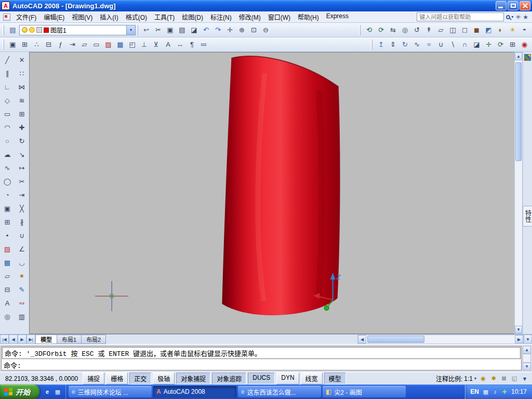 Image resolution: width=532 pixels, height=399 pixels. What do you see at coordinates (456, 378) in the screenshot?
I see `annotation-scale: 注释比例: 1:1 ▾` at bounding box center [456, 378].